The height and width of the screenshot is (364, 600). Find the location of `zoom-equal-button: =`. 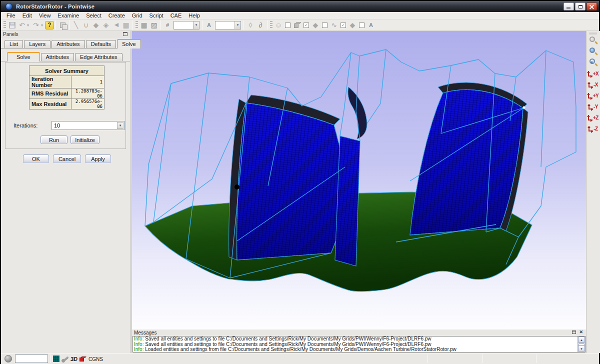

zoom-equal-button: = is located at coordinates (594, 63).